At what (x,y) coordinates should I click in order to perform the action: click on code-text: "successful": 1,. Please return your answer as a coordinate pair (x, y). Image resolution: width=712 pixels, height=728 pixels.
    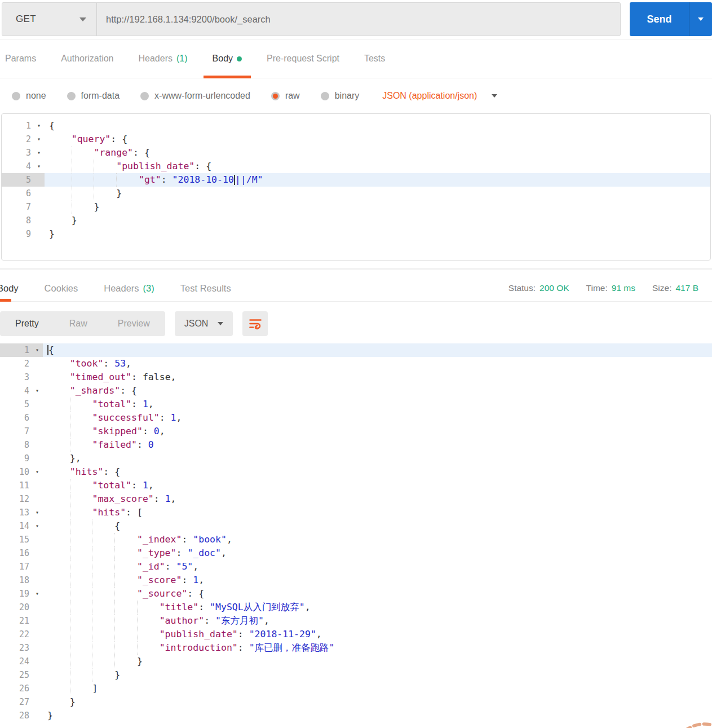
    Looking at the image, I should click on (378, 418).